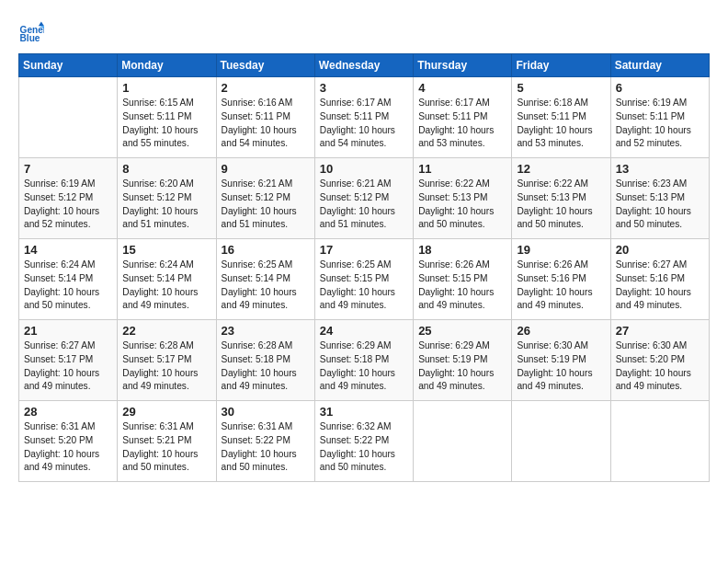 This screenshot has height=563, width=728. Describe the element at coordinates (166, 204) in the screenshot. I see `day-info: Sunrise: 6:20 AM Sunset: 5:12 PM Dayligh…` at that location.